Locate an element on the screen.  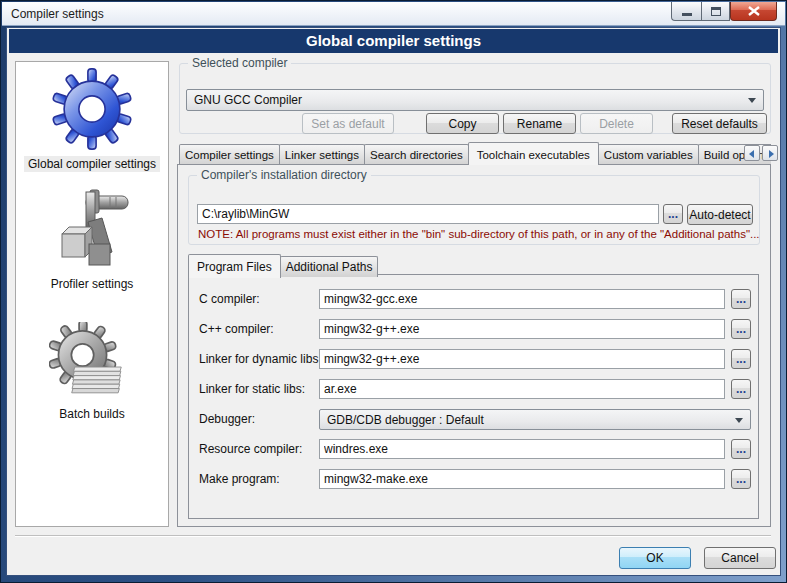
compiler-select-value: GNU GCC Compiler is located at coordinates (248, 100).